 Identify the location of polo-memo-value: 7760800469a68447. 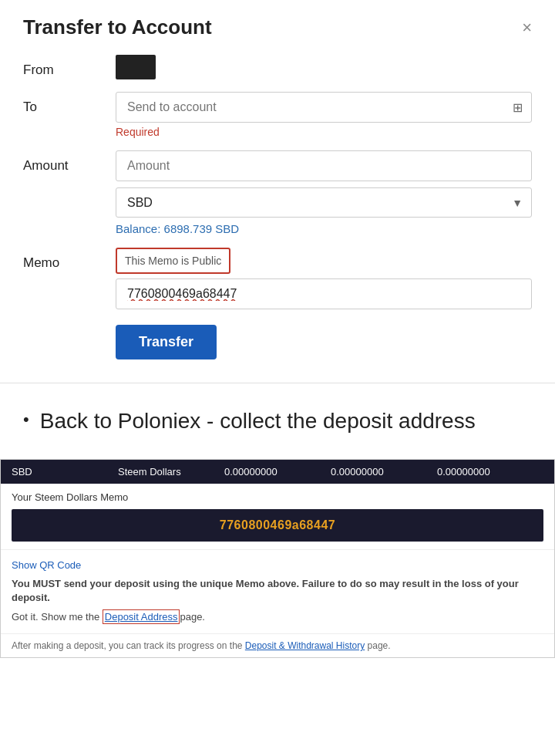
(278, 525).